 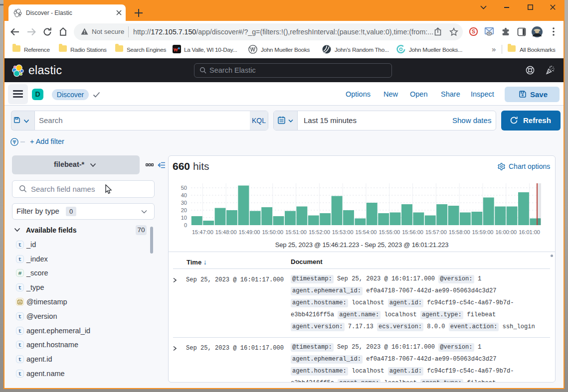 I want to click on svg-text: 20, so click(x=184, y=210).